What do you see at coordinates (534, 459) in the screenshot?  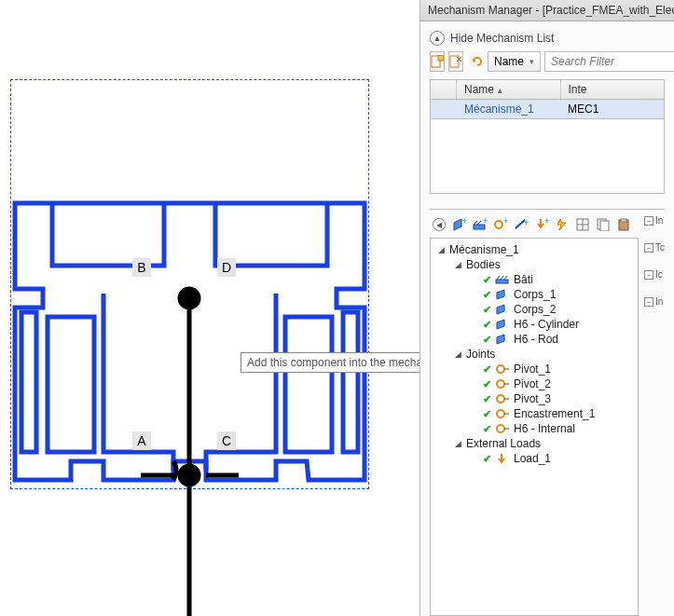 I see `tree-item-load: ✔Load_1` at bounding box center [534, 459].